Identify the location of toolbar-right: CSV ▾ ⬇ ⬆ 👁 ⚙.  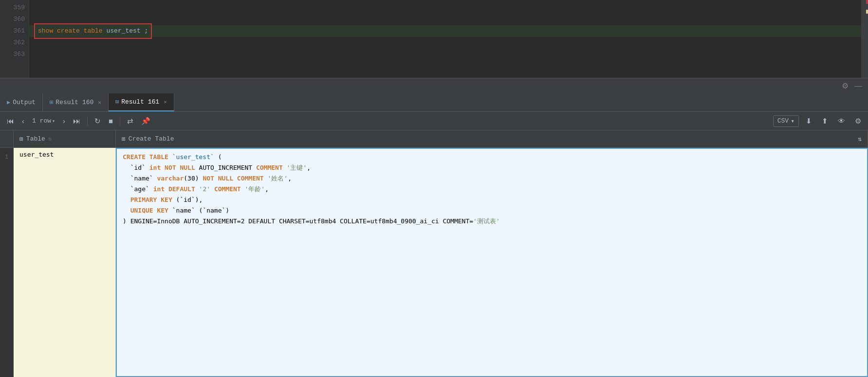
(819, 121).